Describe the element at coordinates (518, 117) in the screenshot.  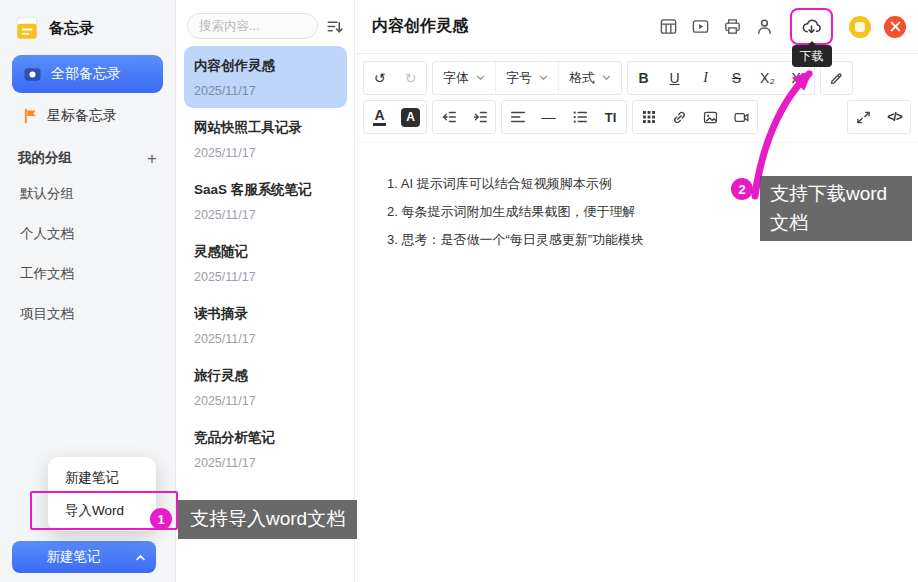
I see `align-left-icon` at that location.